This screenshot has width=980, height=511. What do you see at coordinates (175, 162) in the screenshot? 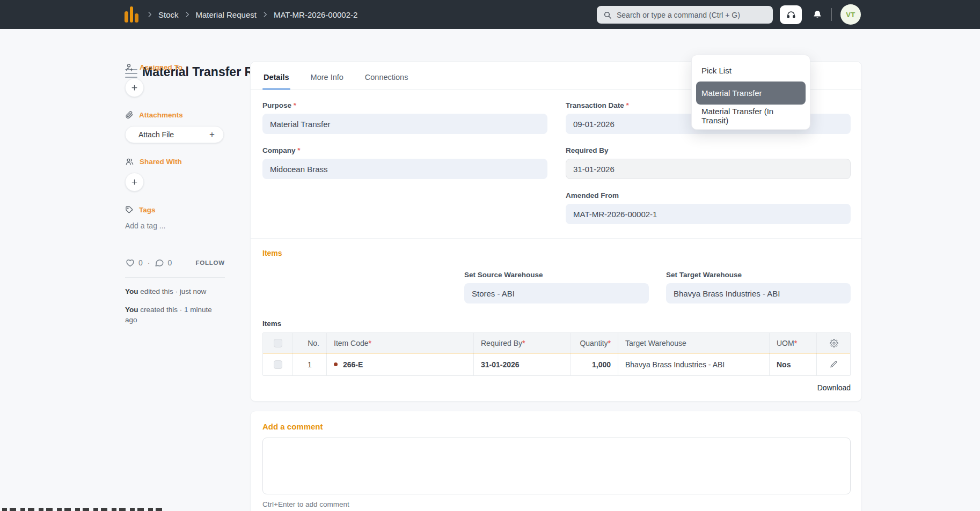
I see `shared-with-section: Shared With` at bounding box center [175, 162].